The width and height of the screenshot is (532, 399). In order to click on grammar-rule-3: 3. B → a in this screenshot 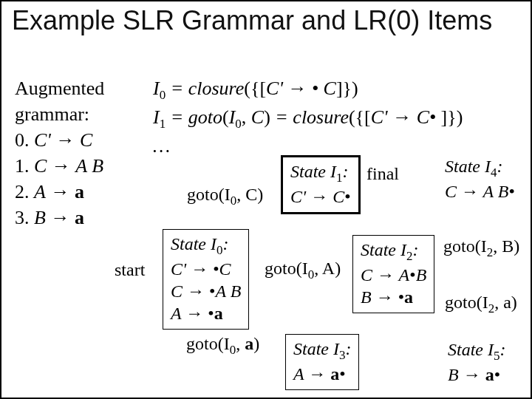, I will do `click(59, 217)`.